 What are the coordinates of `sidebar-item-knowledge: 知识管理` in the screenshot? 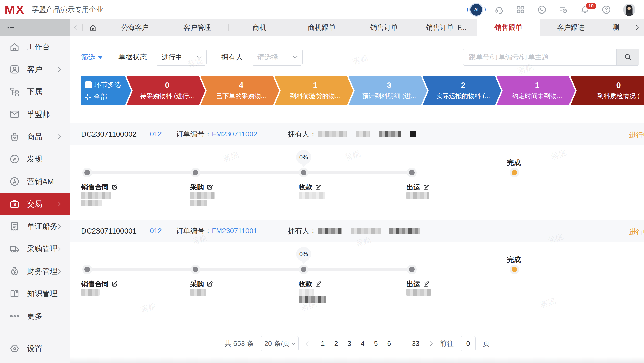 It's located at (35, 294).